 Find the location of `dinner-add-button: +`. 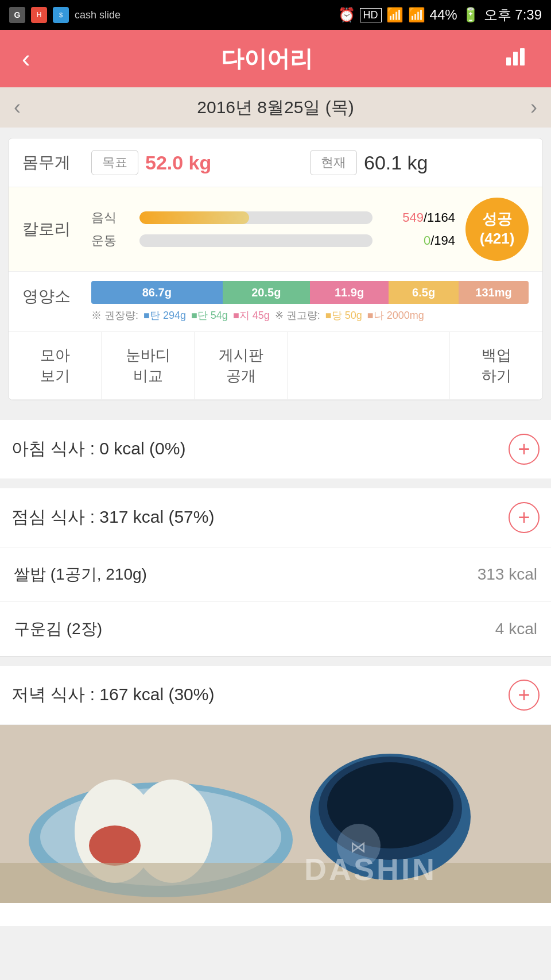

dinner-add-button: + is located at coordinates (524, 695).